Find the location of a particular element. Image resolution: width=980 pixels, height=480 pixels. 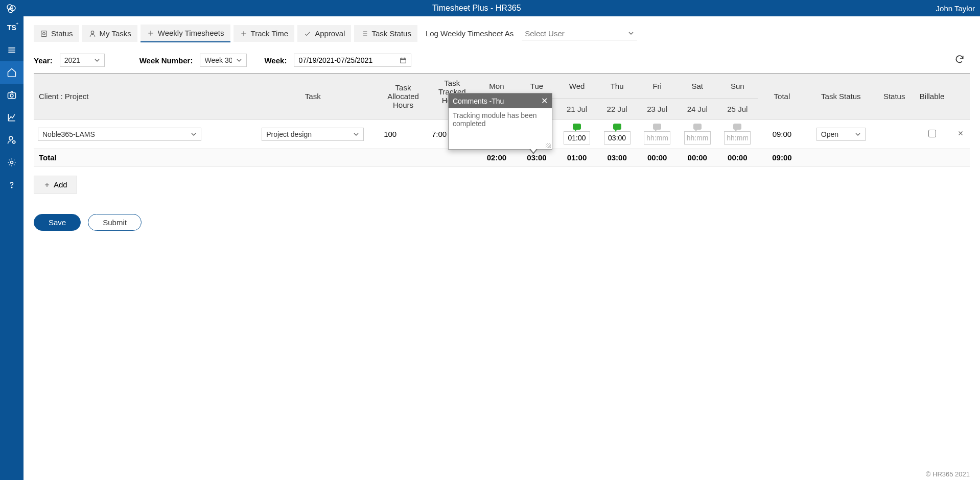

help-icon is located at coordinates (12, 185).